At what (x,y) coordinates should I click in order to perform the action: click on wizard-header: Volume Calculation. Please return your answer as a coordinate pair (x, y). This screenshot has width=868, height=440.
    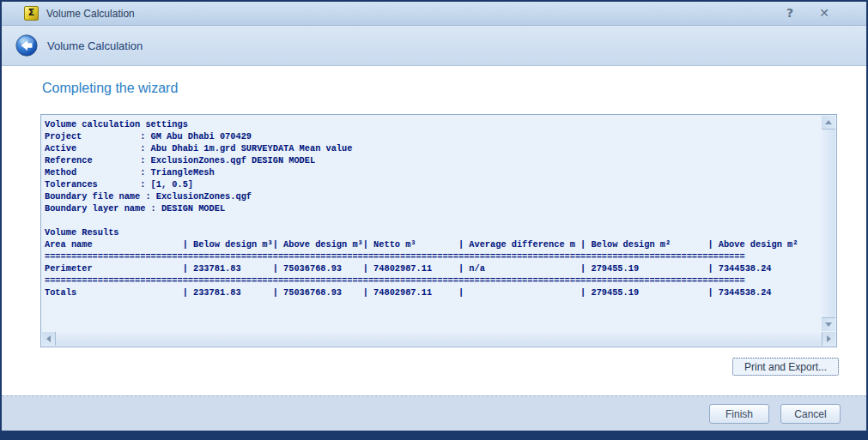
    Looking at the image, I should click on (434, 46).